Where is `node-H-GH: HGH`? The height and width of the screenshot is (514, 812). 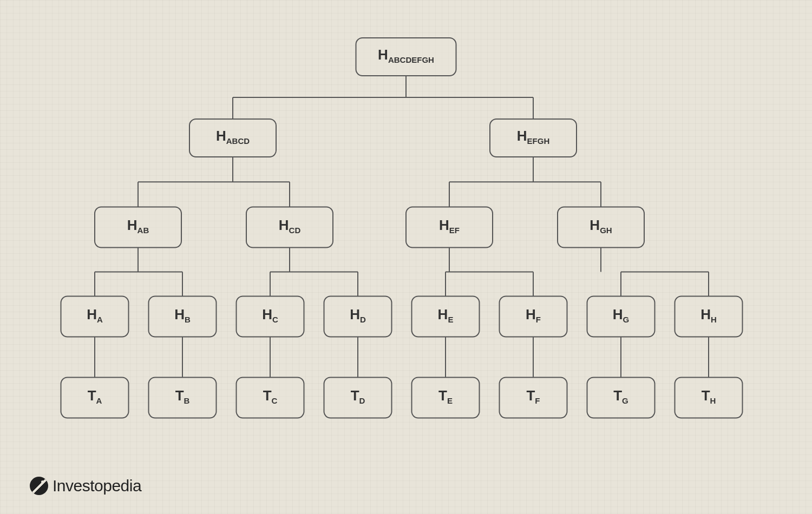
node-H-GH: HGH is located at coordinates (601, 227).